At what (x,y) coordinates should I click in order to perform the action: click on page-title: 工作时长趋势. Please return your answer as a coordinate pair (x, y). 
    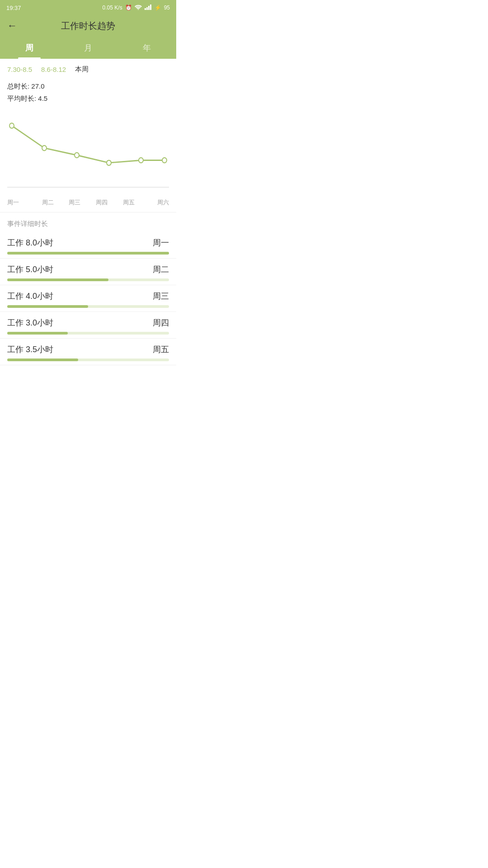
    Looking at the image, I should click on (88, 26).